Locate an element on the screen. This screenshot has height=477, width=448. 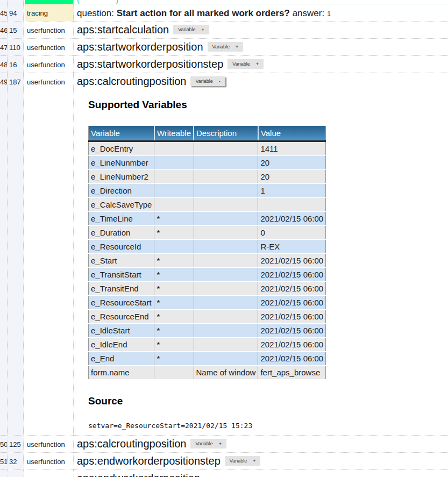
table-cell-value is located at coordinates (292, 205).